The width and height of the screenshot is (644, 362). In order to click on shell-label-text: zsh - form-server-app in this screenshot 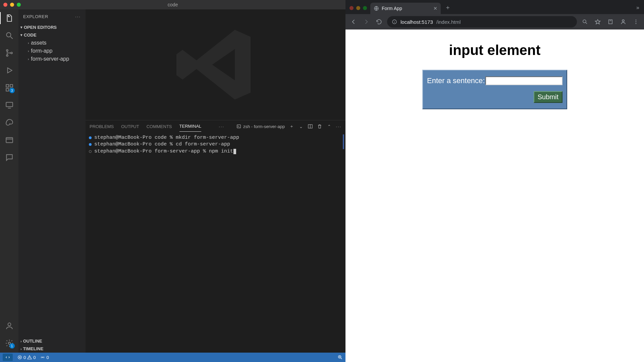, I will do `click(264, 127)`.